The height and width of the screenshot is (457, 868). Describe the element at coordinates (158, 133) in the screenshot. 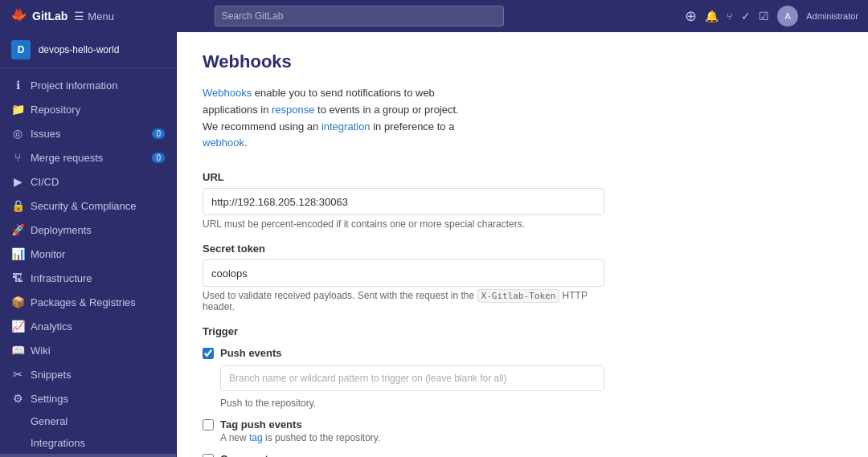

I see `issues-badge: 0` at that location.